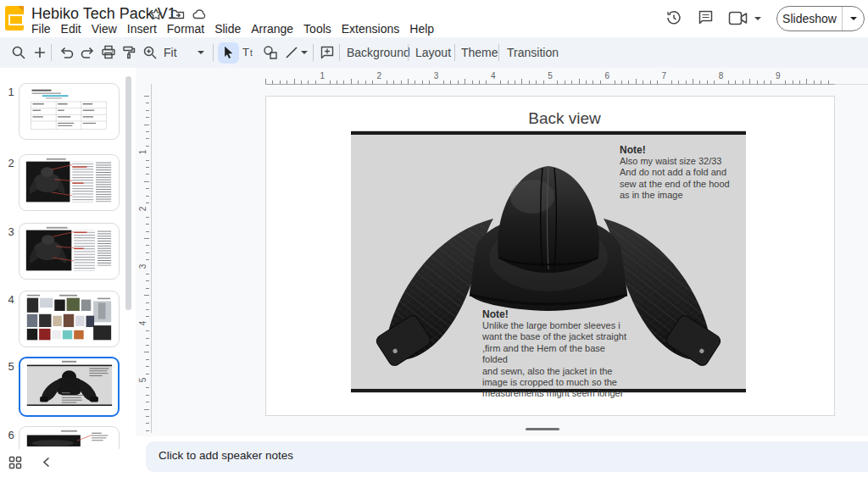 This screenshot has height=477, width=868. Describe the element at coordinates (70, 386) in the screenshot. I see `slide-thumbnail-5-selected` at that location.